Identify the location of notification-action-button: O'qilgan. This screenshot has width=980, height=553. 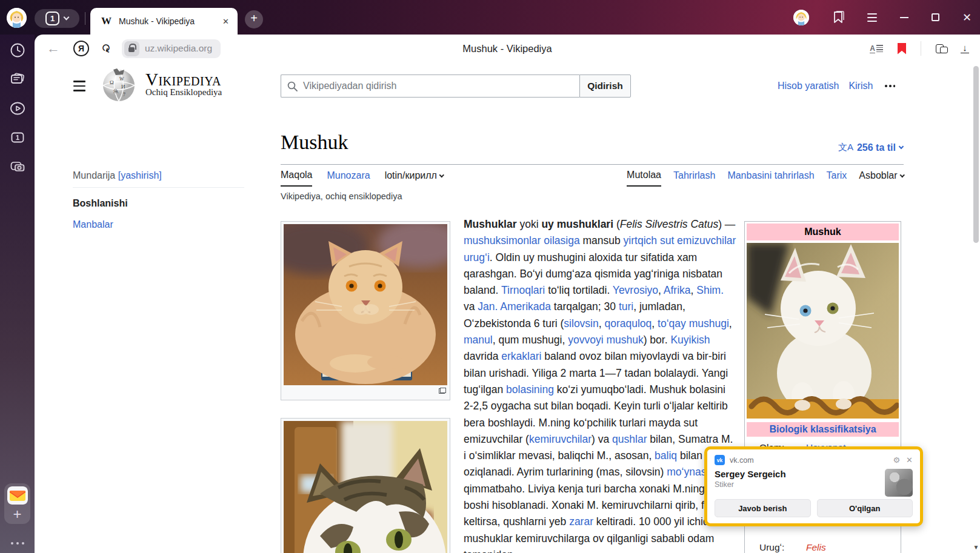
(865, 508).